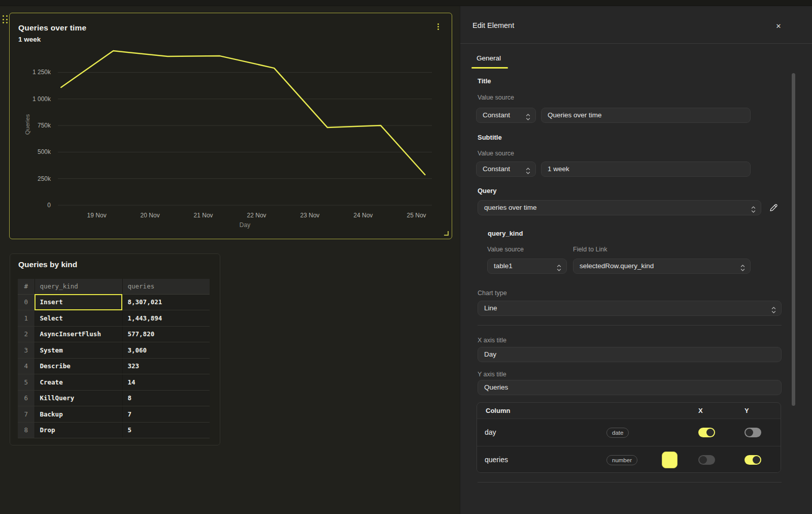 The width and height of the screenshot is (812, 514). I want to click on x-axis-title-input: Day, so click(629, 355).